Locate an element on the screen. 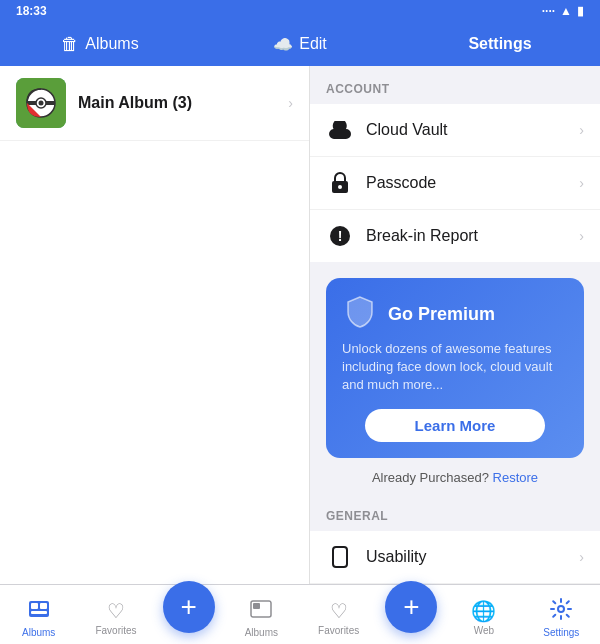 The width and height of the screenshot is (600, 644). battery-icon: ▮ is located at coordinates (580, 11).